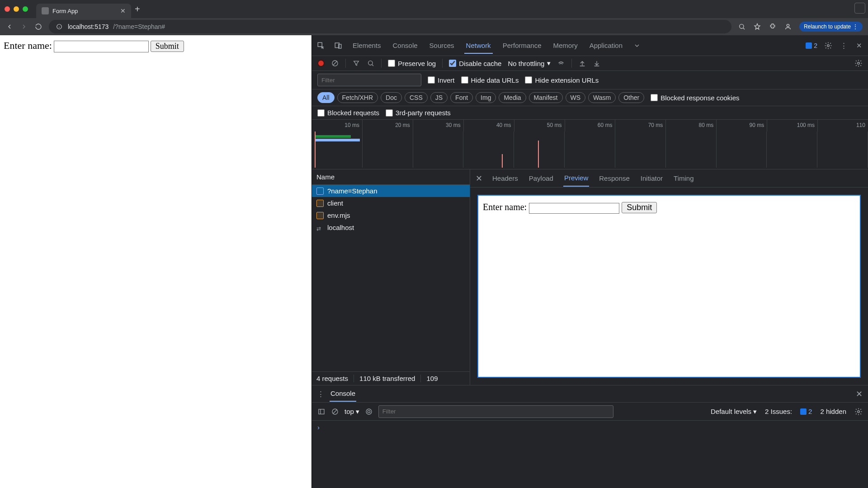  Describe the element at coordinates (496, 412) in the screenshot. I see `console-filter-input` at that location.